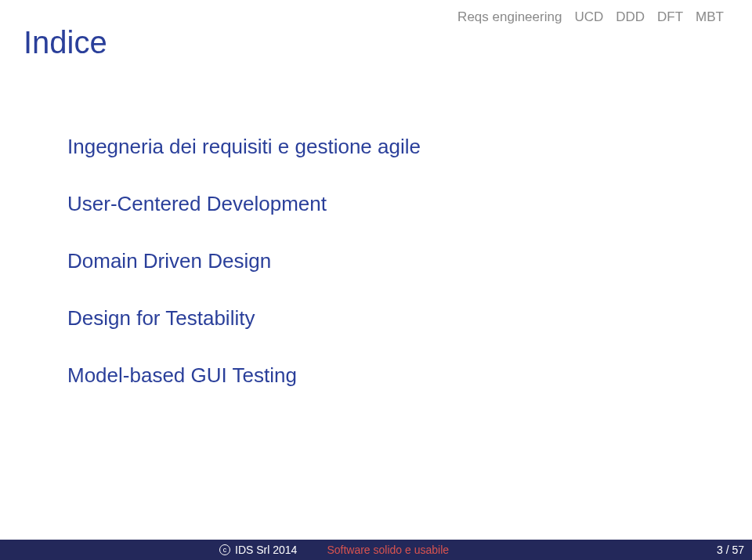 This screenshot has width=752, height=560. I want to click on copyright: c IDS Srl 2014, so click(258, 550).